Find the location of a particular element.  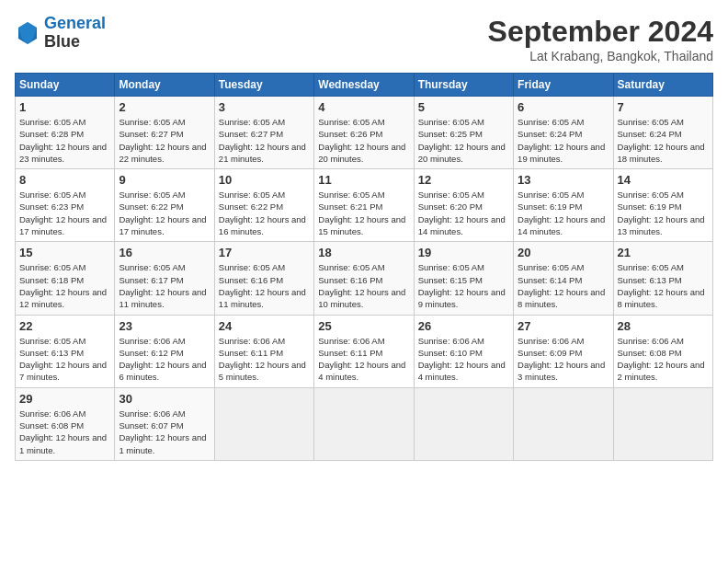

weekday-header-saturday: Saturday is located at coordinates (663, 85).